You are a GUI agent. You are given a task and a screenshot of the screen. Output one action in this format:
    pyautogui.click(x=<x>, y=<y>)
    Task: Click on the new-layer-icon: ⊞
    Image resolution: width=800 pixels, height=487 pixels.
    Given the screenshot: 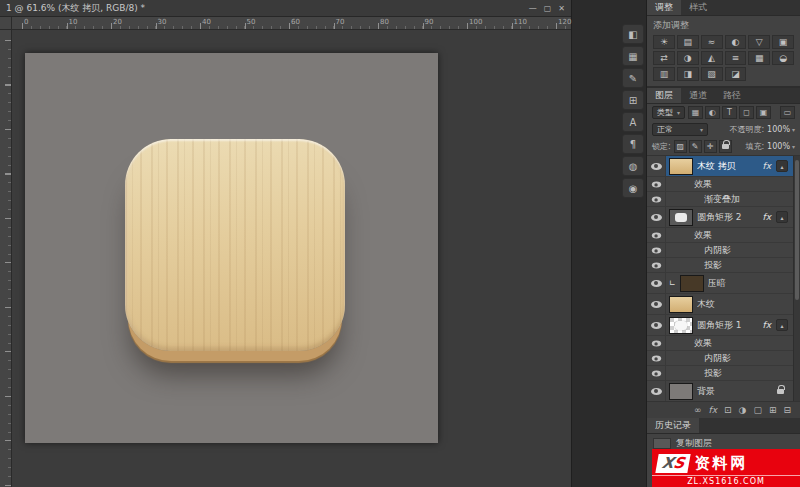 What is the action you would take?
    pyautogui.click(x=773, y=410)
    